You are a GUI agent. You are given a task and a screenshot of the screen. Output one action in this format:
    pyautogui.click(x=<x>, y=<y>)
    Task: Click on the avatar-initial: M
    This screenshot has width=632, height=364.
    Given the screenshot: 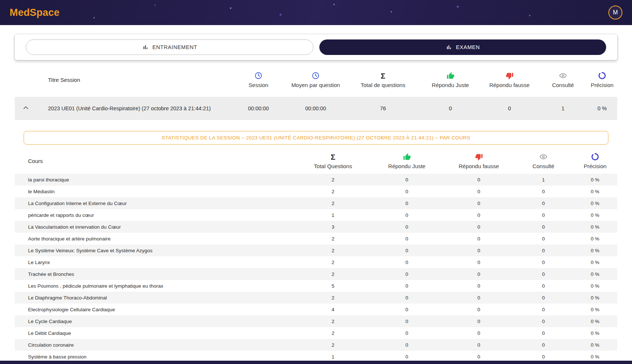 What is the action you would take?
    pyautogui.click(x=615, y=13)
    